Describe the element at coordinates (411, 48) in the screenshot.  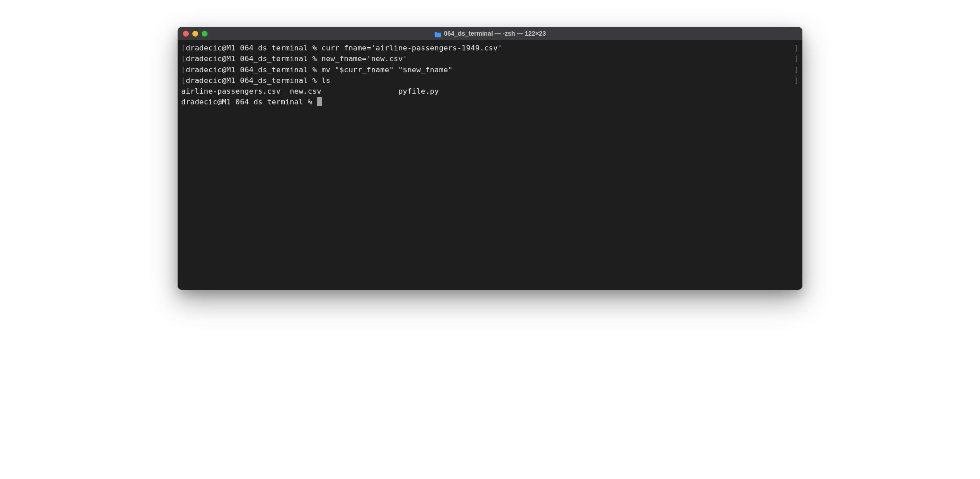
I see `command-text: curr_fname='airline-passengers-1949.csv'` at that location.